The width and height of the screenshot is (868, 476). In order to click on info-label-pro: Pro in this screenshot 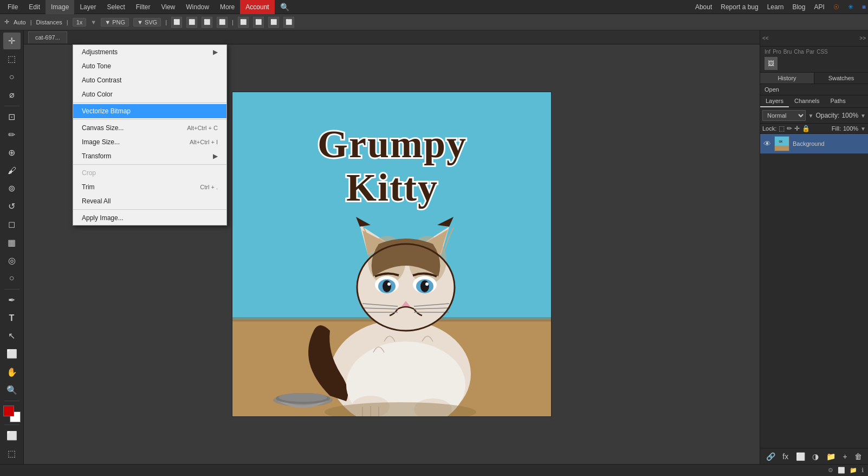, I will do `click(777, 52)`.